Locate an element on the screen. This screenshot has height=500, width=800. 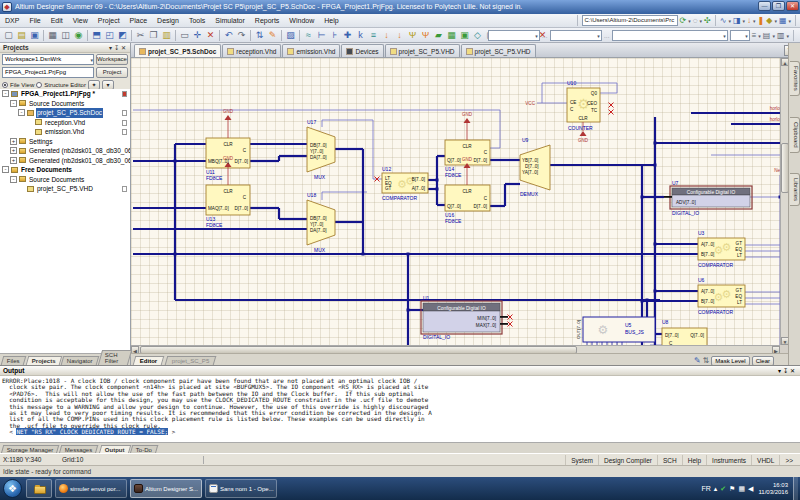
port-icon: ⊦ is located at coordinates (334, 35).